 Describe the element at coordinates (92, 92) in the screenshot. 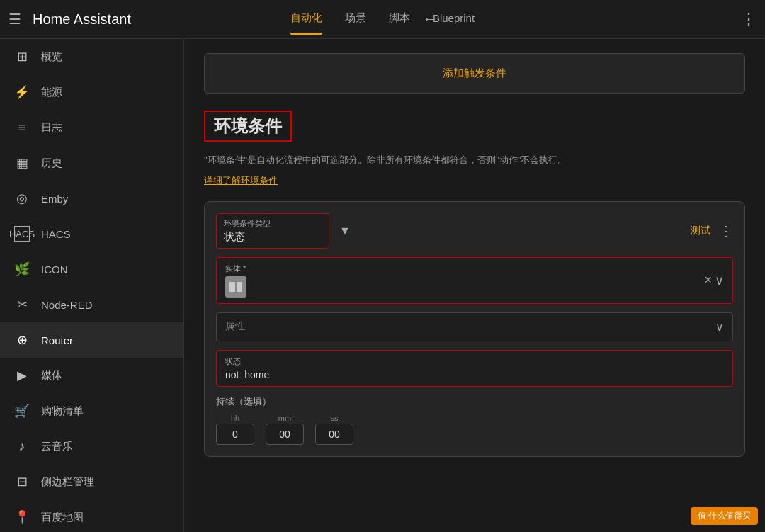

I see `sidebar-item-energy: ⚡ 能源` at that location.